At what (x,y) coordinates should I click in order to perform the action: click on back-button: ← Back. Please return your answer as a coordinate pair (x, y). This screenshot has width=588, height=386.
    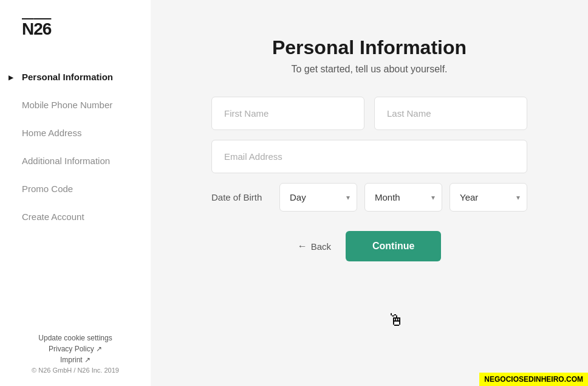
    Looking at the image, I should click on (315, 246).